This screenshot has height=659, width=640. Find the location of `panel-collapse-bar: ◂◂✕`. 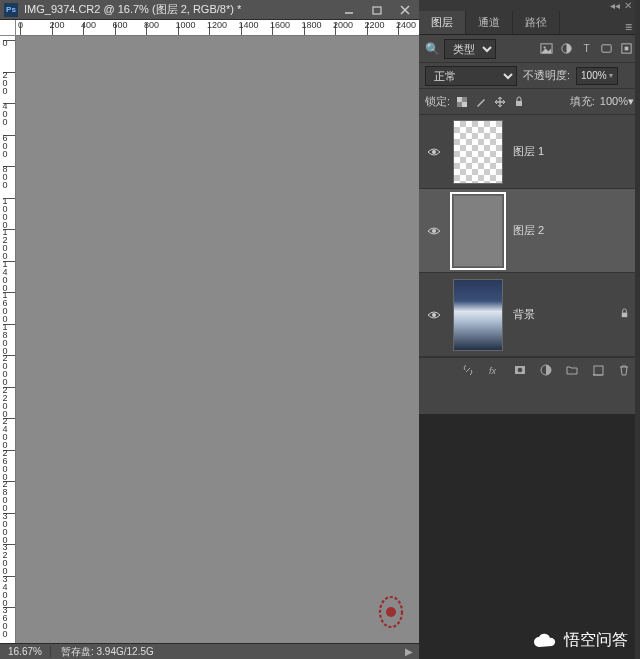

panel-collapse-bar: ◂◂✕ is located at coordinates (530, 6).